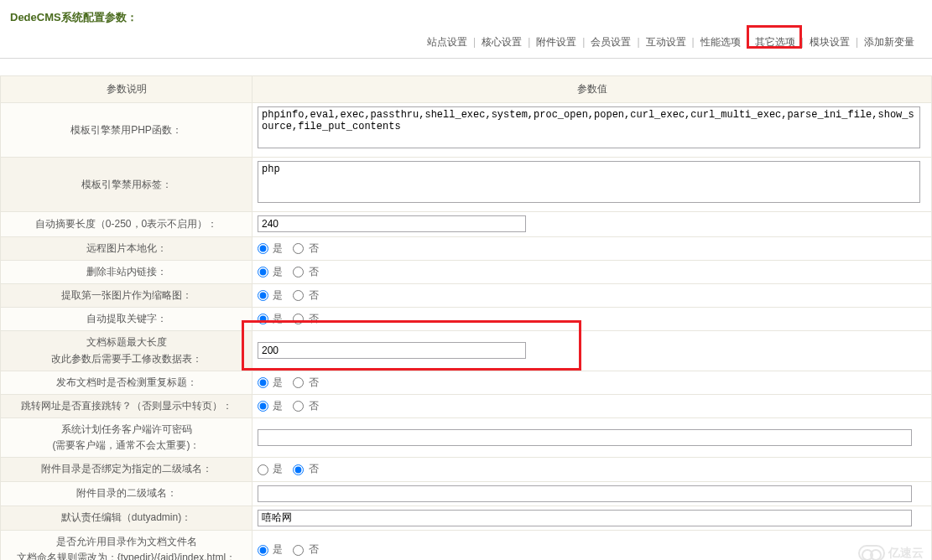 Image resolution: width=932 pixels, height=560 pixels. Describe the element at coordinates (775, 42) in the screenshot. I see `tab-6: 其它选项` at that location.